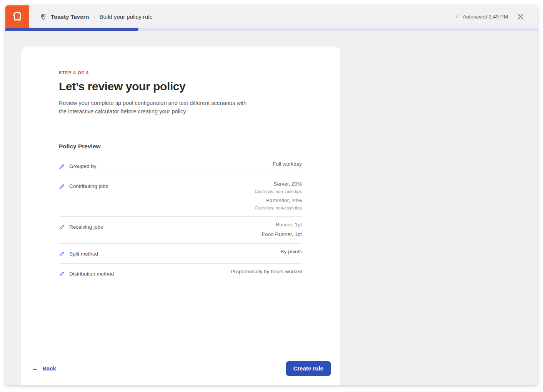 This screenshot has height=392, width=543. Describe the element at coordinates (83, 166) in the screenshot. I see `row-label: Grouped by` at that location.